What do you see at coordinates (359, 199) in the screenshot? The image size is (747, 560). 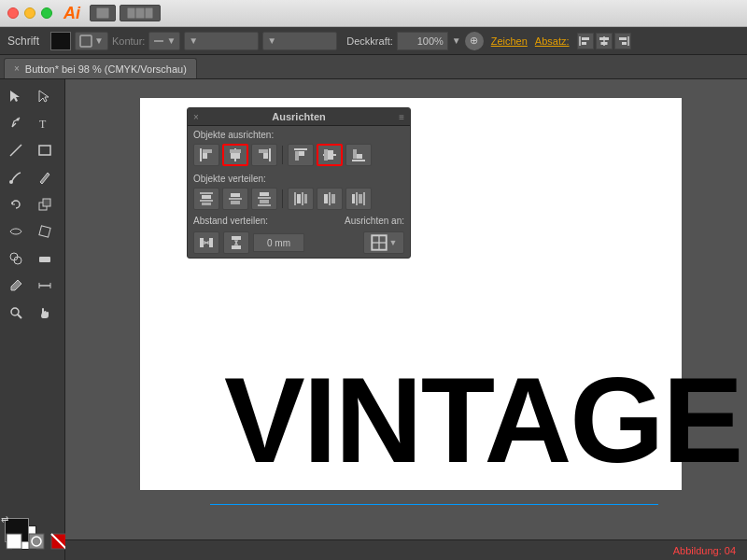 I see `distrib-right-btn` at bounding box center [359, 199].